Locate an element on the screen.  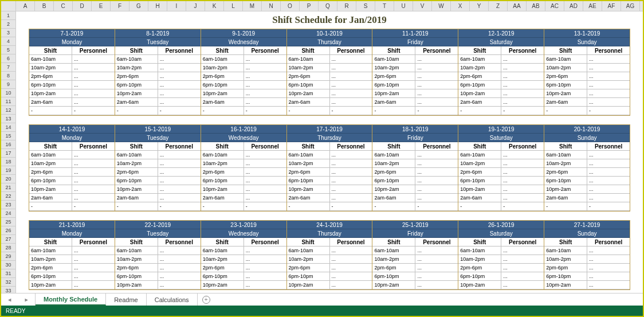
sheet-tab: Monthly Schedule is located at coordinates (71, 299).